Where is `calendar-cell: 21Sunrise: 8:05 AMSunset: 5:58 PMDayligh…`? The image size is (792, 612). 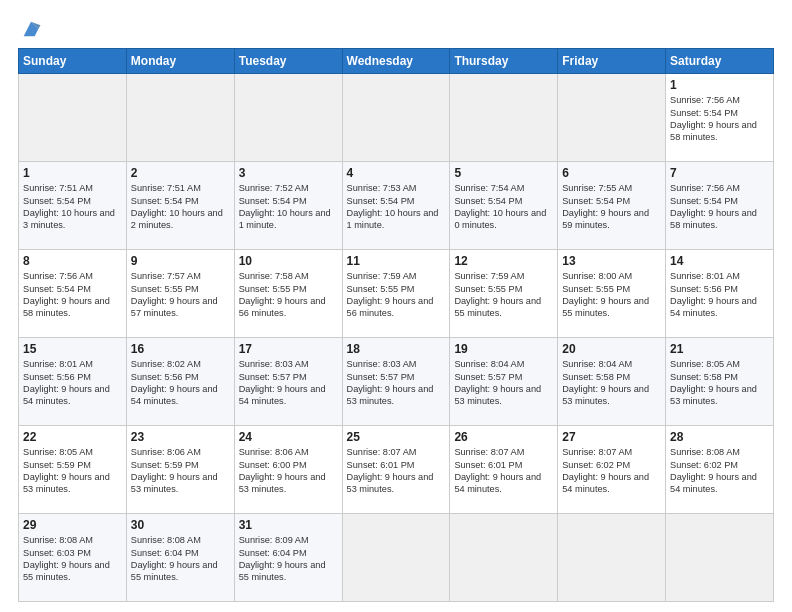 calendar-cell: 21Sunrise: 8:05 AMSunset: 5:58 PMDayligh… is located at coordinates (720, 382).